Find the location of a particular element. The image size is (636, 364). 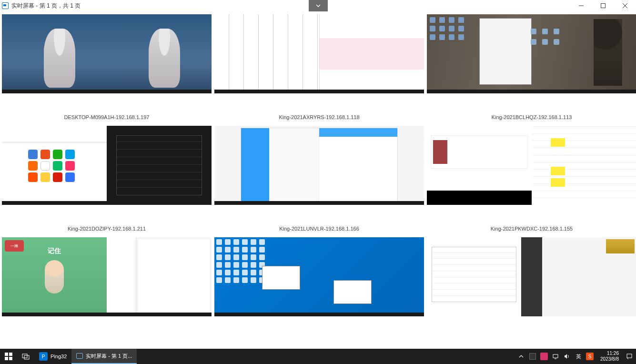

system-tray: 英 S 11:26 2023/8/8 is located at coordinates (575, 356).